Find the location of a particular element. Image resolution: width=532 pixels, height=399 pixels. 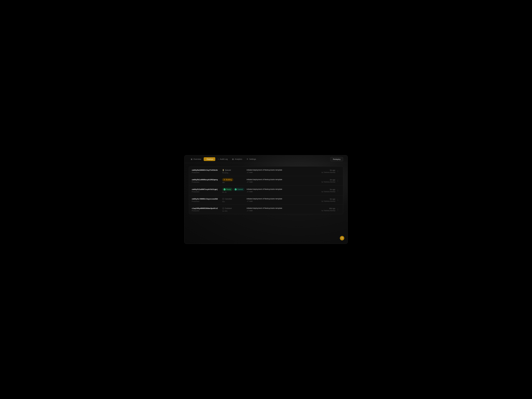

deploy-id: cm04y512a0007ucpht9z5igmj is located at coordinates (207, 190).